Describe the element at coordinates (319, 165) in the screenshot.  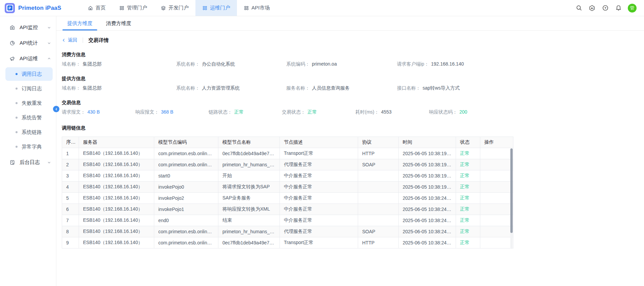
I see `table-cell: 代理服务正常` at that location.